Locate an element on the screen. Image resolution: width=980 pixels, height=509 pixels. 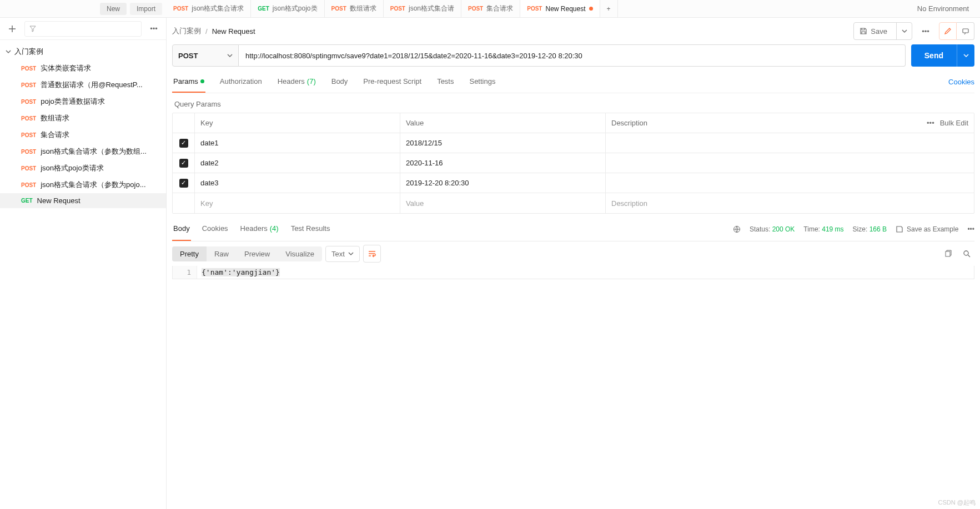
sidebar-item: POSTjson格式pojo类请求 is located at coordinates (83, 168).